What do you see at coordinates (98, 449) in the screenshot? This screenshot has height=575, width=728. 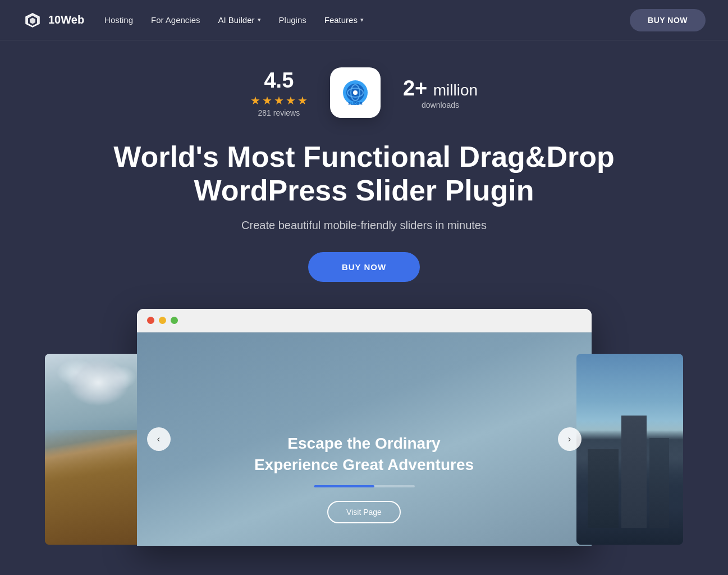 I see `side-image-left` at bounding box center [98, 449].